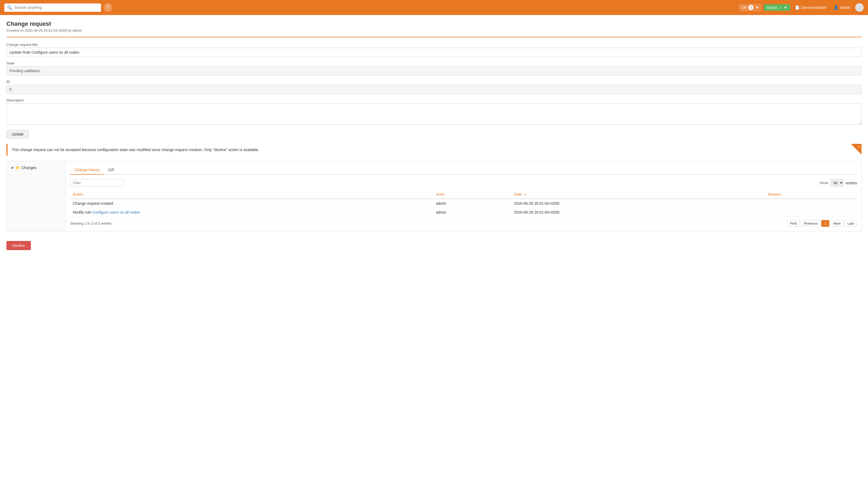 This screenshot has width=868, height=490. I want to click on changes-main: Change history Diff Show 10 25 50 entrie…, so click(464, 196).